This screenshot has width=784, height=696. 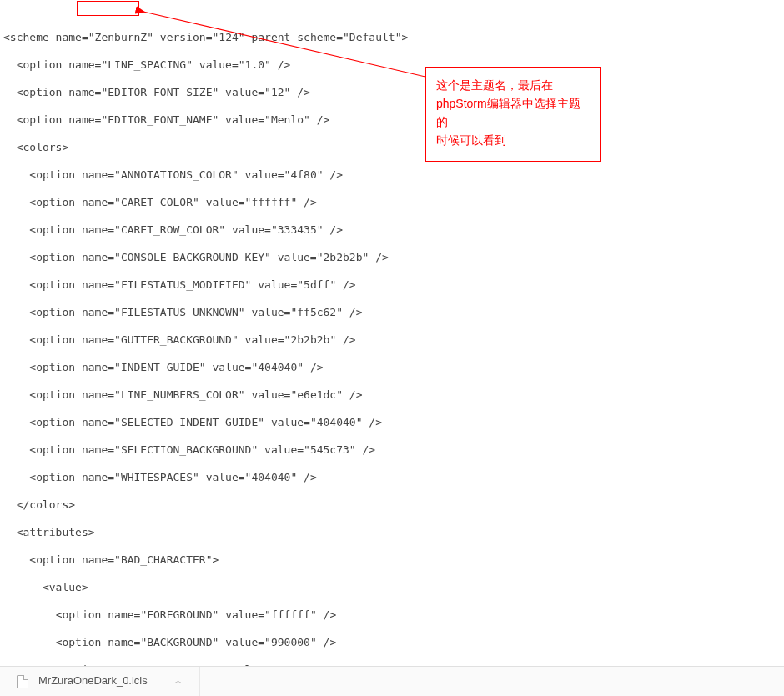 I want to click on code-line: <option name="LINE_NUMBERS_COLOR" value=…, so click(x=394, y=395).